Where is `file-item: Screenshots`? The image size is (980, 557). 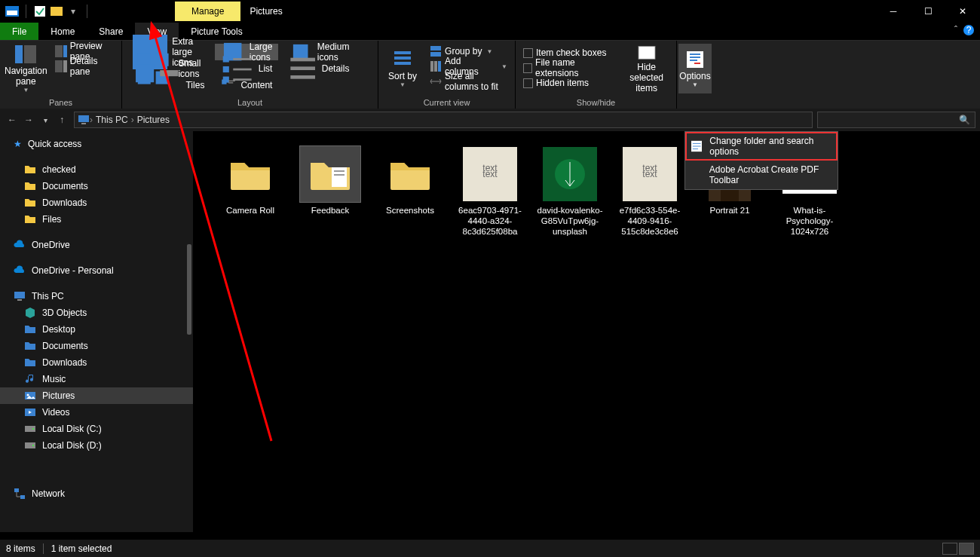 file-item: Screenshots is located at coordinates (410, 191).